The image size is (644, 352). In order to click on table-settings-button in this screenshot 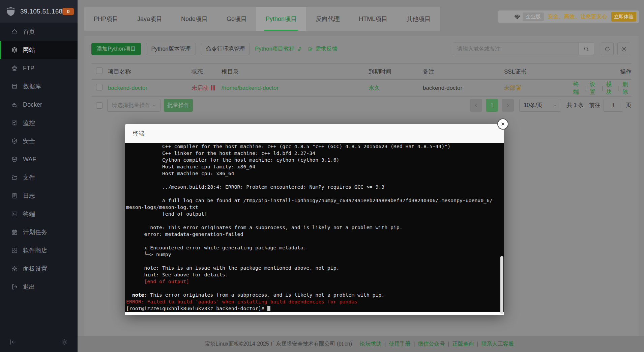, I will do `click(624, 49)`.